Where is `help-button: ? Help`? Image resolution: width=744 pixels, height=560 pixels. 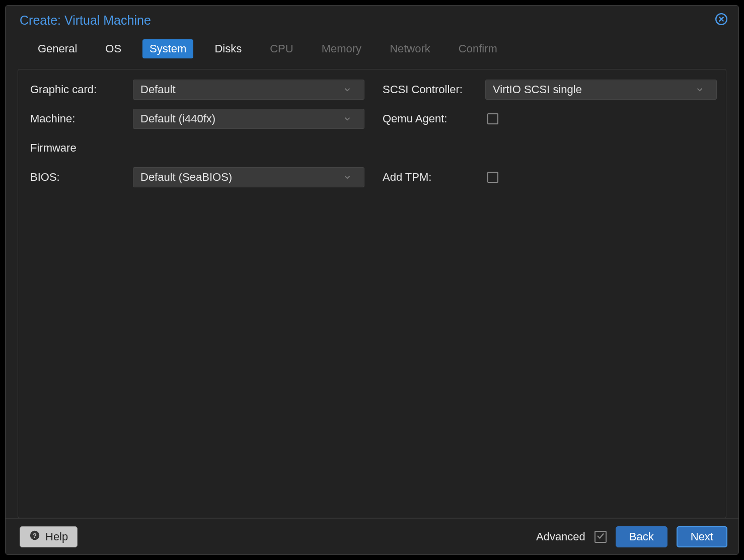 help-button: ? Help is located at coordinates (48, 537).